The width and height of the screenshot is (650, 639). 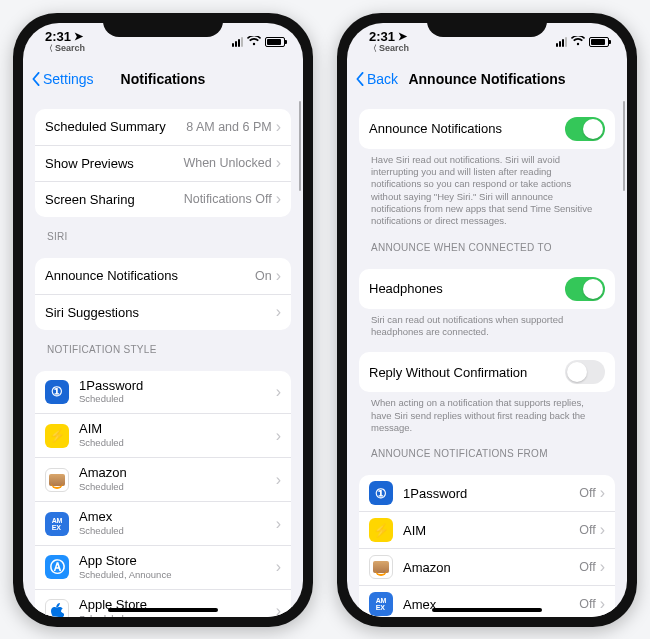 I want to click on footer-reply: When acting on a notification that suppo…, so click(x=487, y=413).